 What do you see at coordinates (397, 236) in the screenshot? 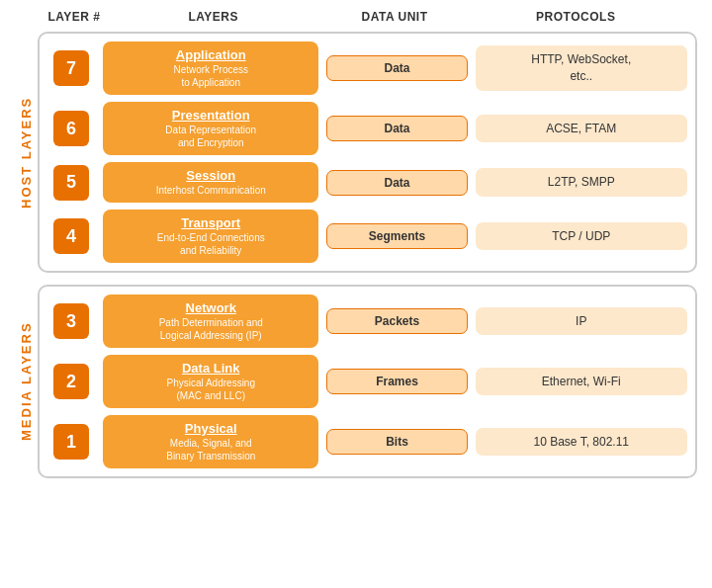
I see `data-unit-box: Segments` at bounding box center [397, 236].